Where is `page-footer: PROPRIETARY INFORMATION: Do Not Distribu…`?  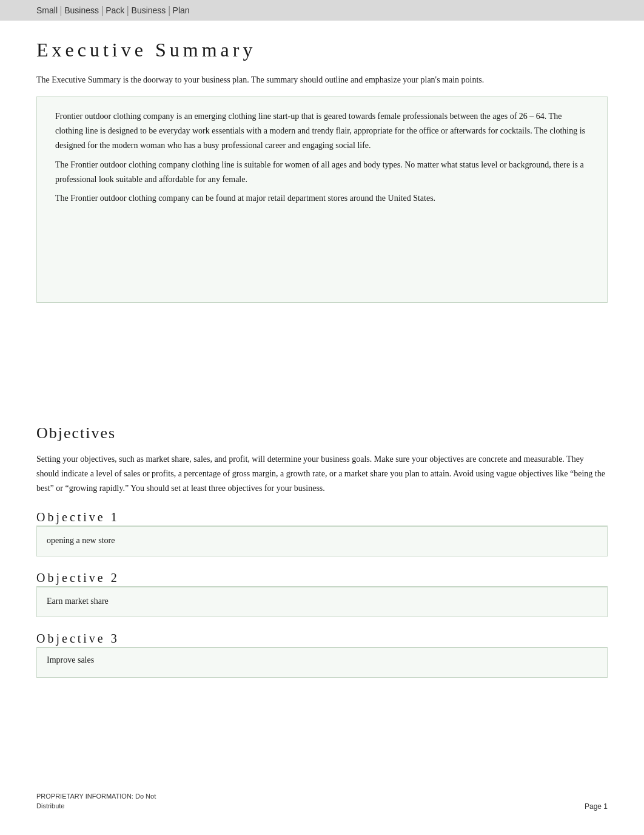 page-footer: PROPRIETARY INFORMATION: Do Not Distribu… is located at coordinates (322, 801).